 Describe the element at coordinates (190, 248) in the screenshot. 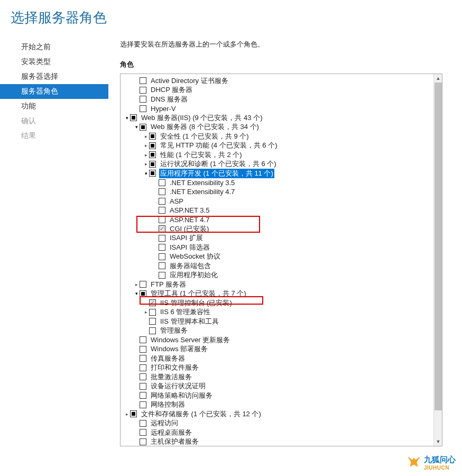

I see `tree-item-label: ISAPI 筛选器` at that location.